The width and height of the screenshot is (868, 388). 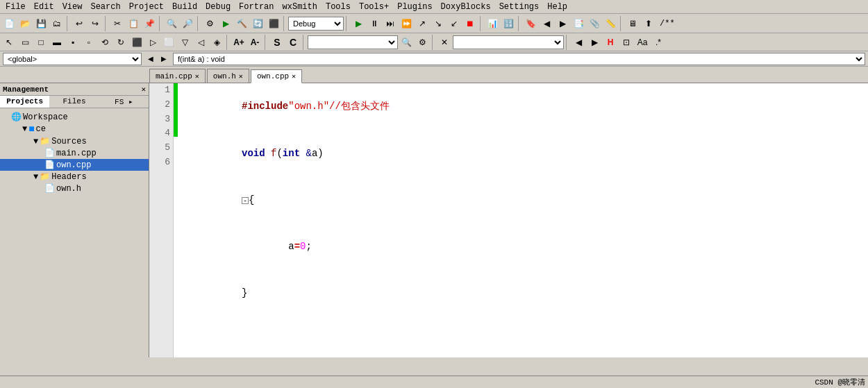 What do you see at coordinates (406, 42) in the screenshot?
I see `scope-find-btn: 🔍` at bounding box center [406, 42].